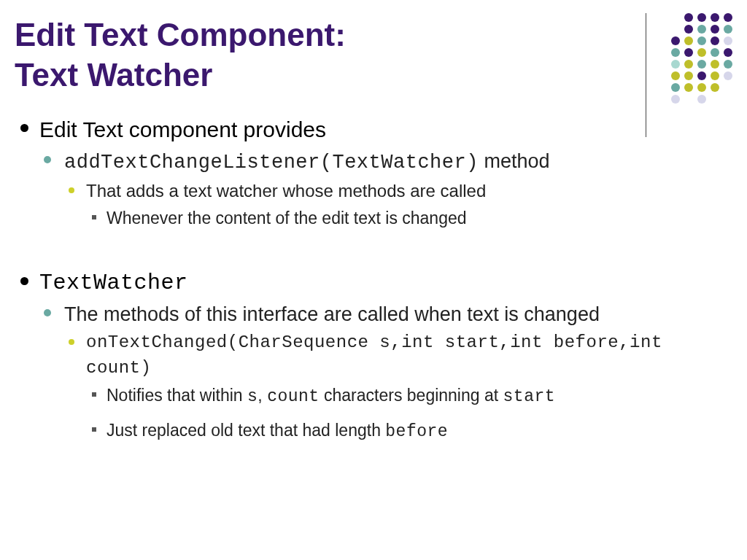 Image resolution: width=747 pixels, height=560 pixels. I want to click on code-text: addTextChangeListener(TextWatcher), so click(271, 163).